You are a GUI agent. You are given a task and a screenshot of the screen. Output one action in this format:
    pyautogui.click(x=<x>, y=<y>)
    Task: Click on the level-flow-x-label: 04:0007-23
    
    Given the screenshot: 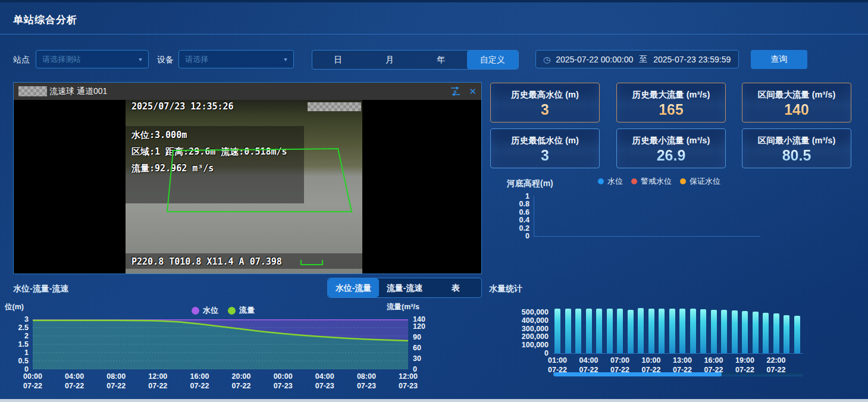 What is the action you would take?
    pyautogui.click(x=325, y=382)
    